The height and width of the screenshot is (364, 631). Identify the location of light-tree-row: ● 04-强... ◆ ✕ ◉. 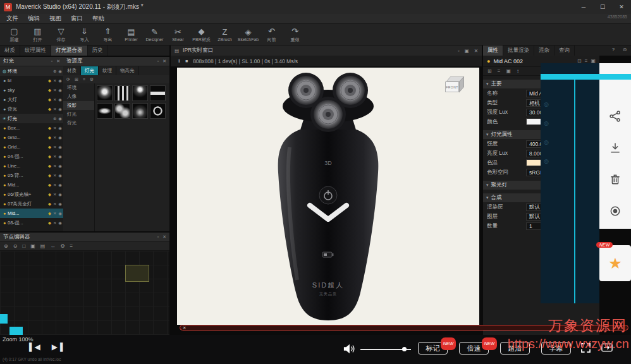
(32, 157).